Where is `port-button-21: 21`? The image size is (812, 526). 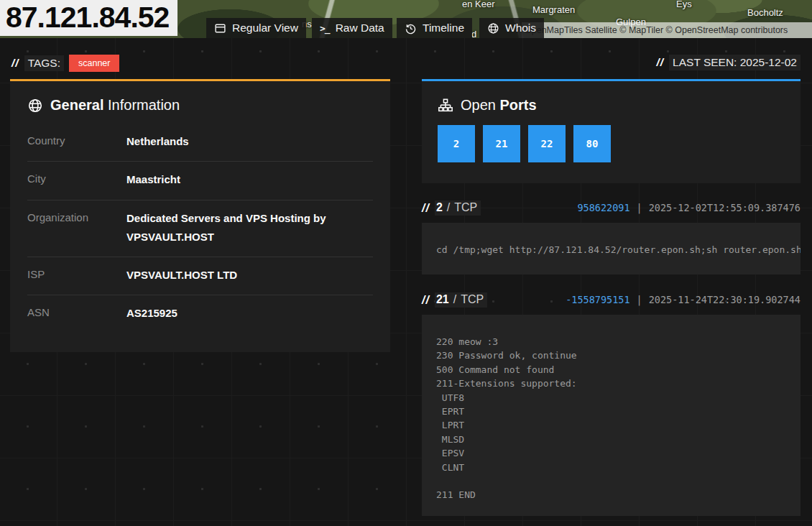 port-button-21: 21 is located at coordinates (502, 144).